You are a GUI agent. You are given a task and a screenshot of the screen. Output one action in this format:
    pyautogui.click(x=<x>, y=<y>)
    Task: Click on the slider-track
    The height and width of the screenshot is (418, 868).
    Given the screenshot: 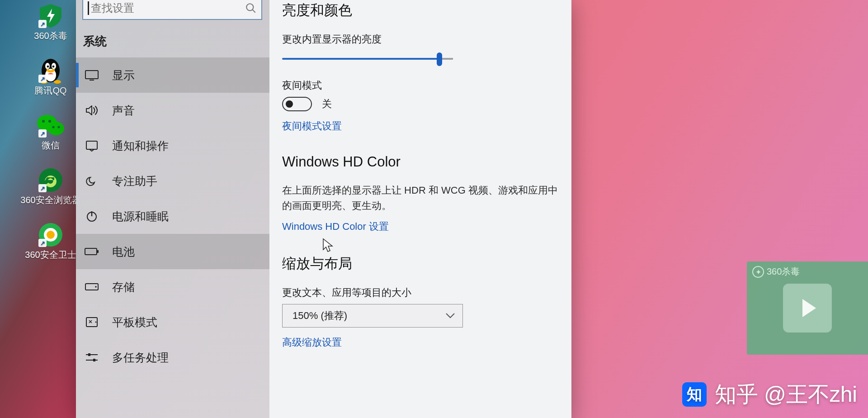 What is the action you would take?
    pyautogui.click(x=368, y=59)
    